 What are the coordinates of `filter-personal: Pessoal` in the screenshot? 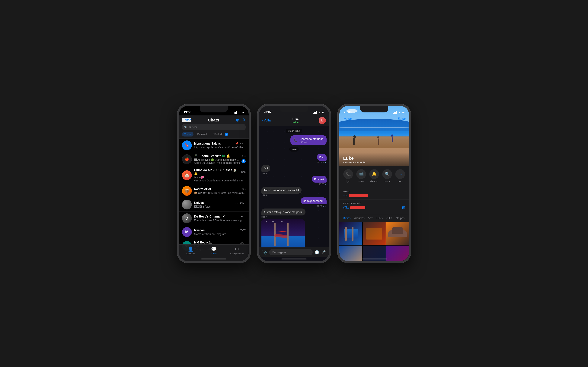 It's located at (202, 134).